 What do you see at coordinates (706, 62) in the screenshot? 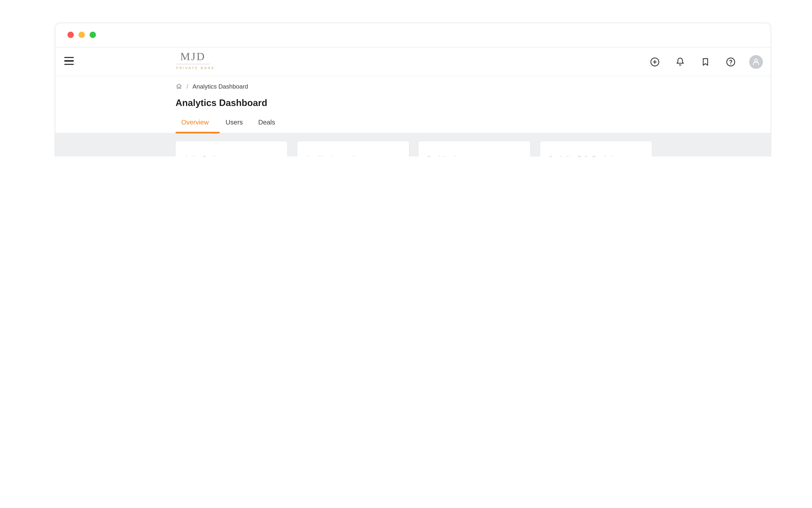
I see `bookmark-icon` at bounding box center [706, 62].